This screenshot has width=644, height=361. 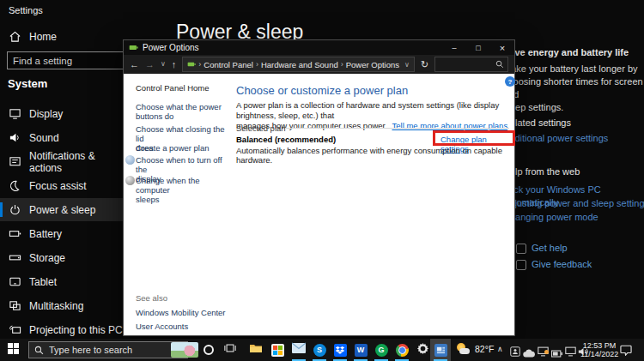 What do you see at coordinates (256, 350) in the screenshot?
I see `file-explorer-button` at bounding box center [256, 350].